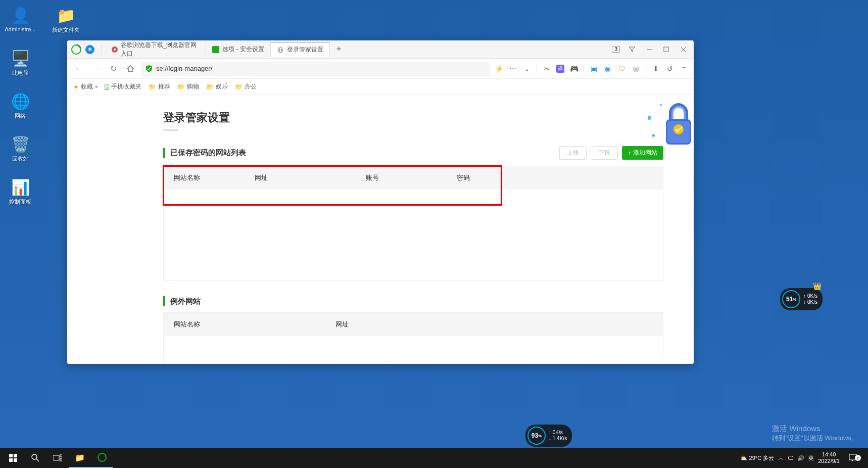 Image resolution: width=868 pixels, height=468 pixels. Describe the element at coordinates (246, 87) in the screenshot. I see `bookmark-folder-office: 📁 办公` at that location.